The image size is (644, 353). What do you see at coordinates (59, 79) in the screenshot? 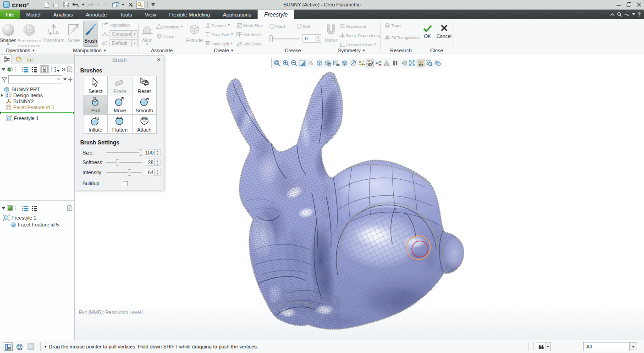
I see `filter-clear-icon: ✕` at bounding box center [59, 79].